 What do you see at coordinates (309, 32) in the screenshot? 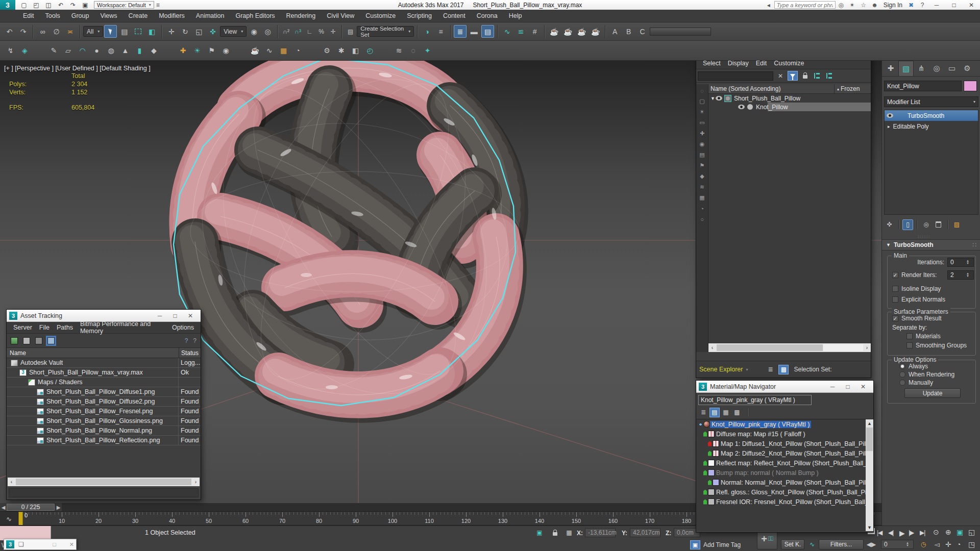
I see `angle-snap-icon: ∟` at bounding box center [309, 32].